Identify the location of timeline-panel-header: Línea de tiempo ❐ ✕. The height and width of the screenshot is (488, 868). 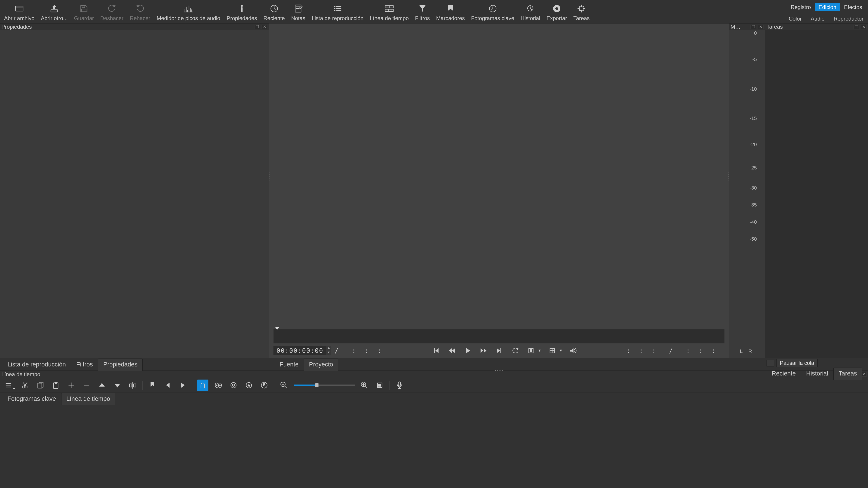
(434, 375).